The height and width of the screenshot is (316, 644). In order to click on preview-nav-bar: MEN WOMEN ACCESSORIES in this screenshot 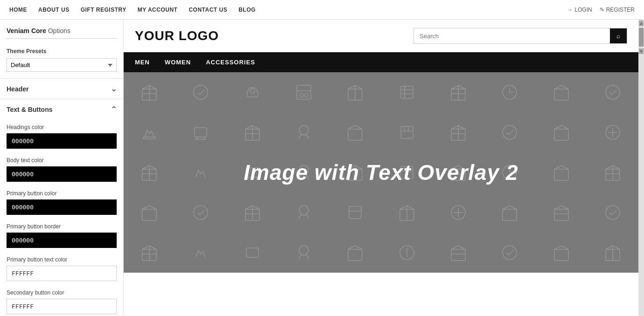, I will do `click(381, 62)`.